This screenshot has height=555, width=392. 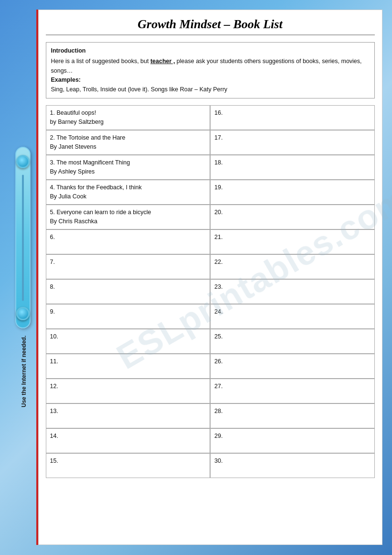 What do you see at coordinates (292, 167) in the screenshot?
I see `book-cell-right: 18.` at bounding box center [292, 167].